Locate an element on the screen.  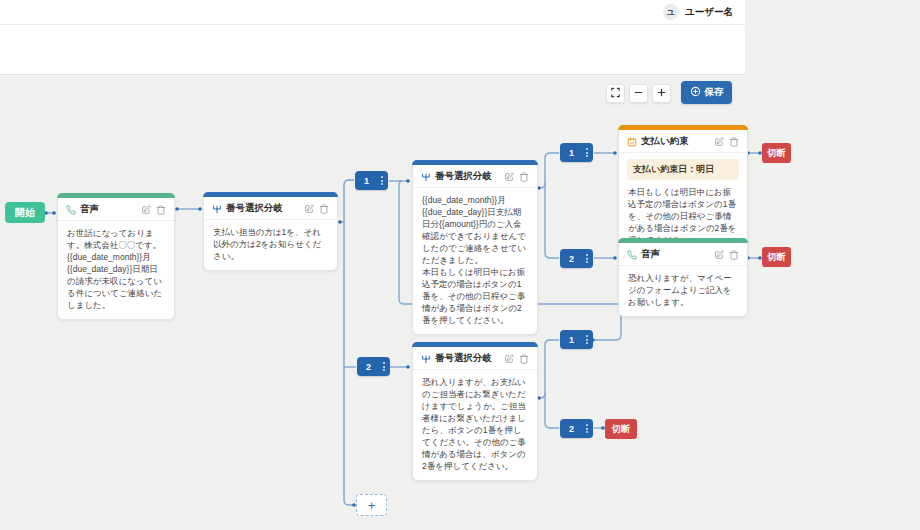
option-node-1c: 1 is located at coordinates (576, 340).